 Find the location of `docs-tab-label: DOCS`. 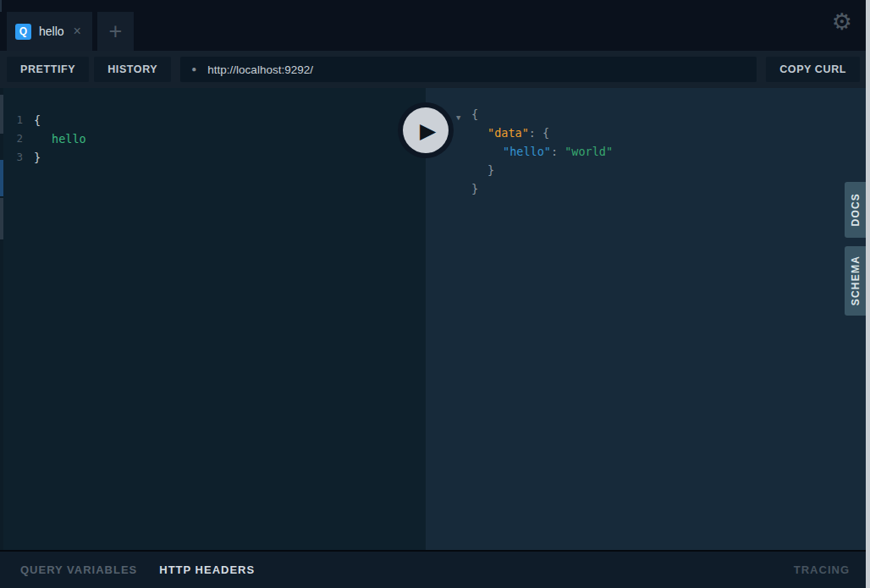

docs-tab-label: DOCS is located at coordinates (856, 210).